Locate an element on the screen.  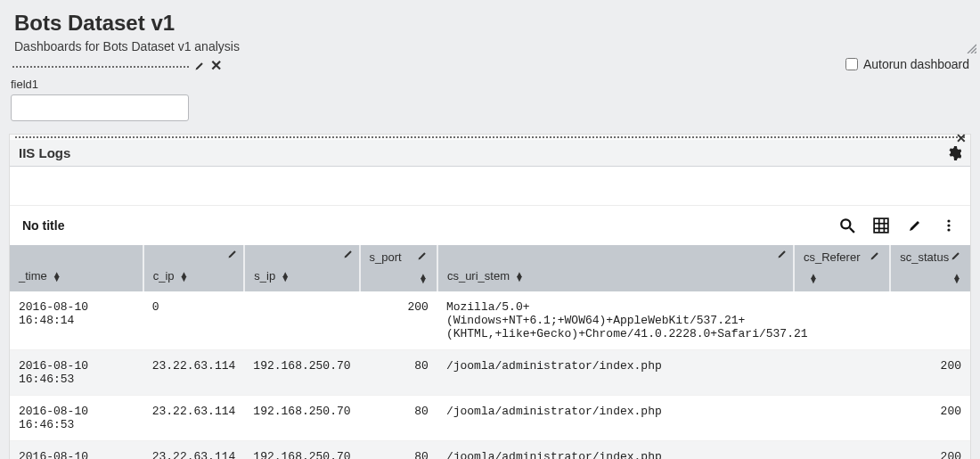
col-label-sport: s_port is located at coordinates (386, 257).